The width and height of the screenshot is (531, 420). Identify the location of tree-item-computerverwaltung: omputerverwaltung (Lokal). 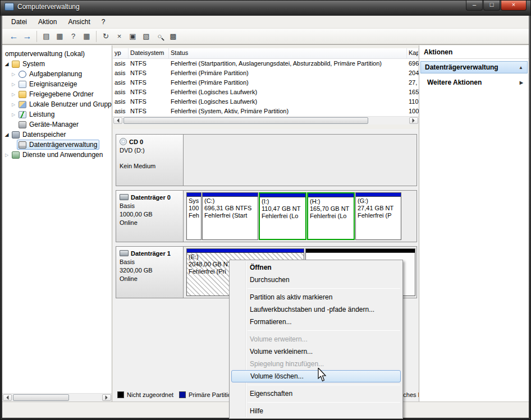
(57, 54).